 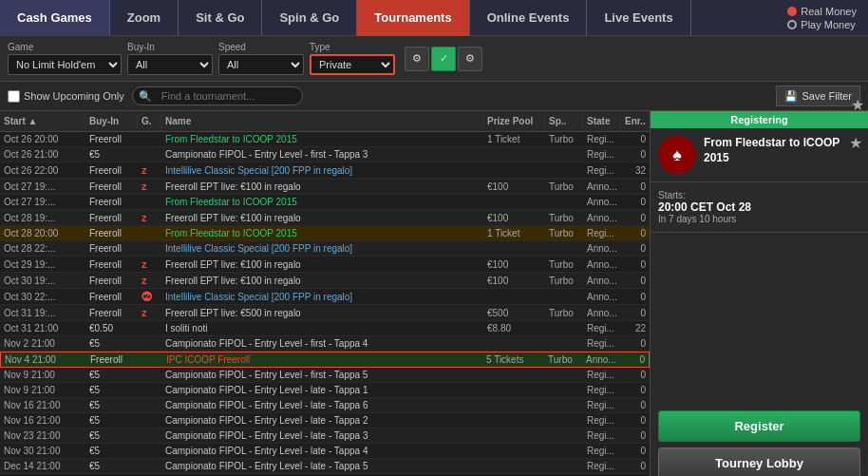 What do you see at coordinates (325, 451) in the screenshot?
I see `table-row: Nov 30 21:00 €5 Campionato FIPOL - Entry…` at bounding box center [325, 451].